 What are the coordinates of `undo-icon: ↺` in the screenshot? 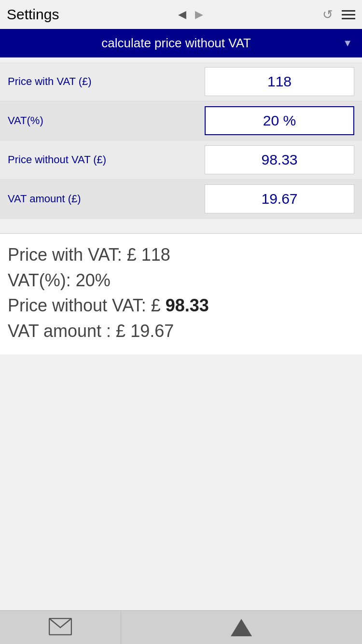 It's located at (328, 14).